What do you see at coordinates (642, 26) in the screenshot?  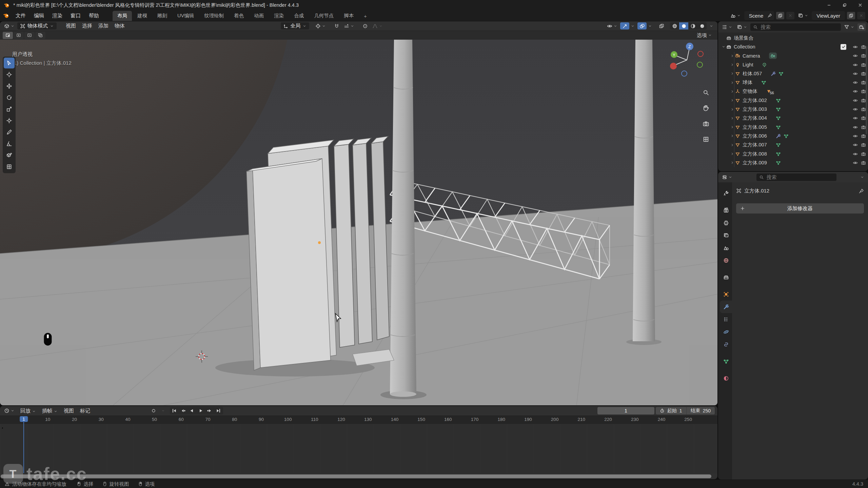 I see `overlays-toggle` at bounding box center [642, 26].